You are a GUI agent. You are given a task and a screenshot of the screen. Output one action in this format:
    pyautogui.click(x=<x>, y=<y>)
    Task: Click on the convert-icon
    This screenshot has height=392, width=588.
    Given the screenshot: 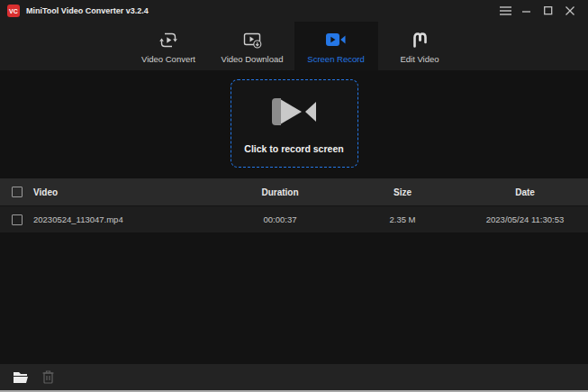 What is the action you would take?
    pyautogui.click(x=168, y=40)
    